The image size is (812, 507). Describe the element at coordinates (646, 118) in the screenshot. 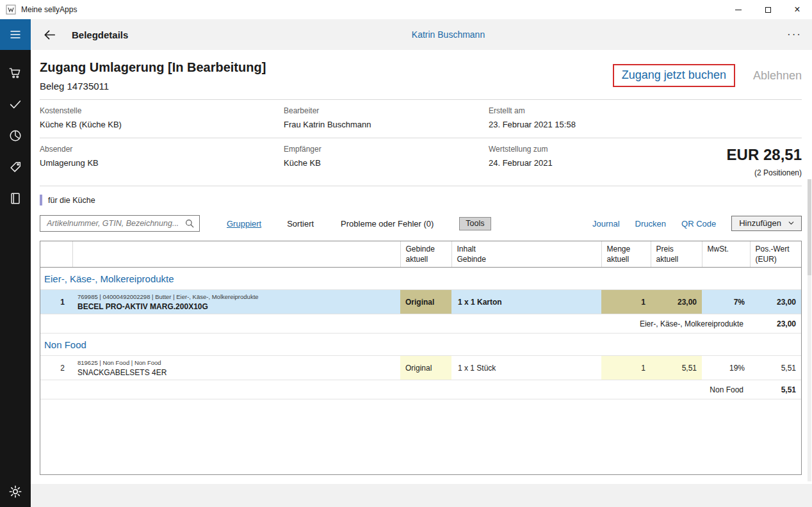

I see `meta-erstellt-am: Erstellt am 23. Februar 2021 15:58` at that location.